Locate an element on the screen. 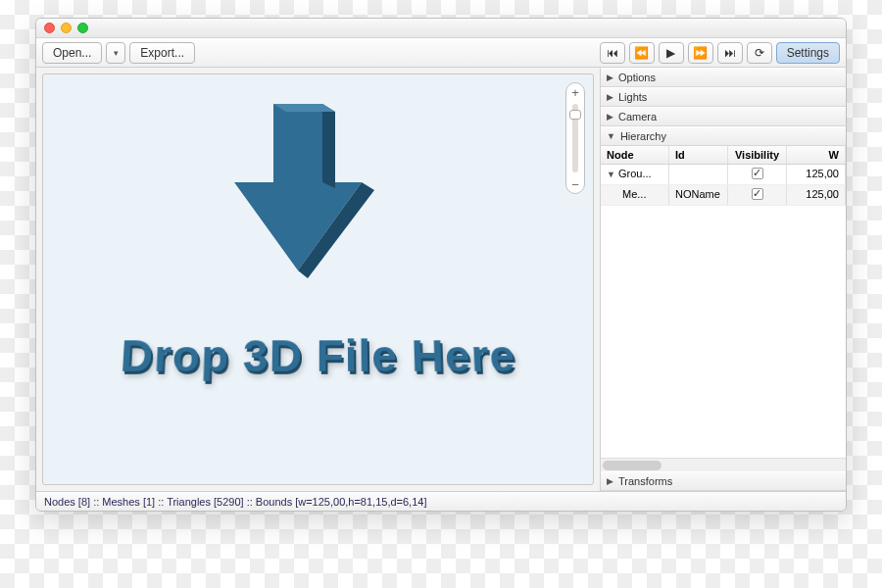  fast-forward-button: ⏩ is located at coordinates (701, 53).